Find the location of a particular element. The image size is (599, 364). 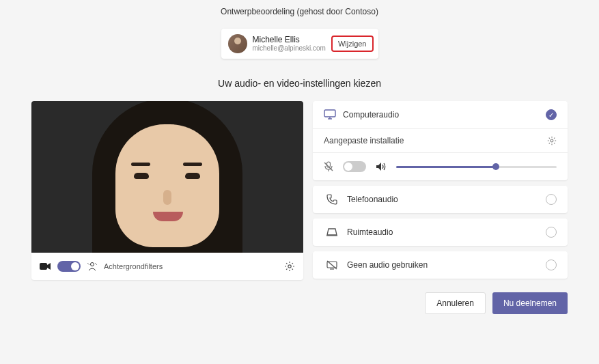

phone-audio-radio is located at coordinates (551, 199).